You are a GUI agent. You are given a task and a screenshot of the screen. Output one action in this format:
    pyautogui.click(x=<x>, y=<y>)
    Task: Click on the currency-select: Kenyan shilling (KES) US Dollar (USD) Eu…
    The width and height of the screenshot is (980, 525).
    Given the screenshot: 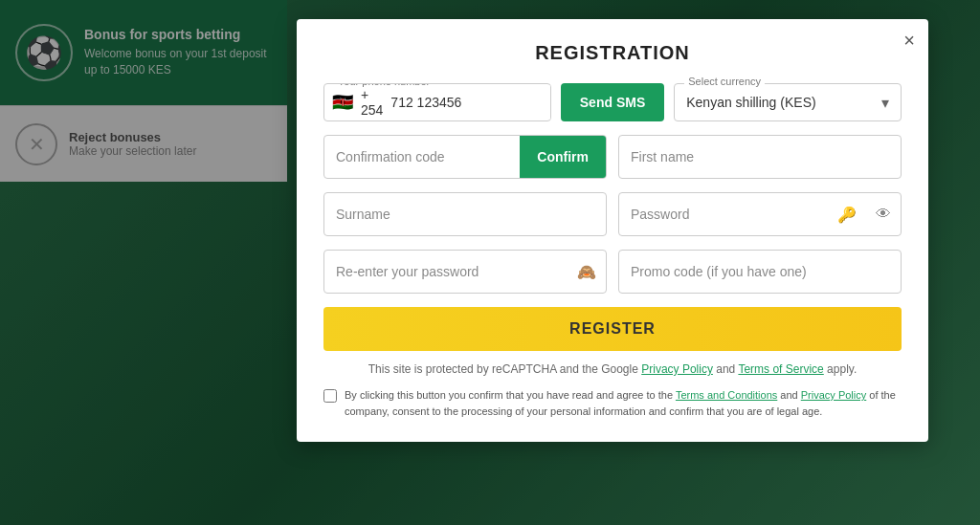 What is the action you would take?
    pyautogui.click(x=788, y=102)
    